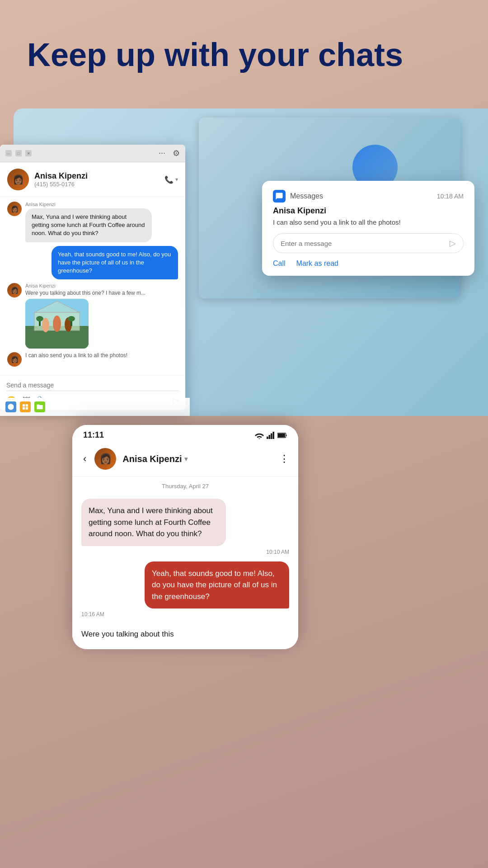 Image resolution: width=488 pixels, height=868 pixels. Describe the element at coordinates (89, 225) in the screenshot. I see `msg-bubble-1: Max, Yuna and I were thinking about gett…` at that location.